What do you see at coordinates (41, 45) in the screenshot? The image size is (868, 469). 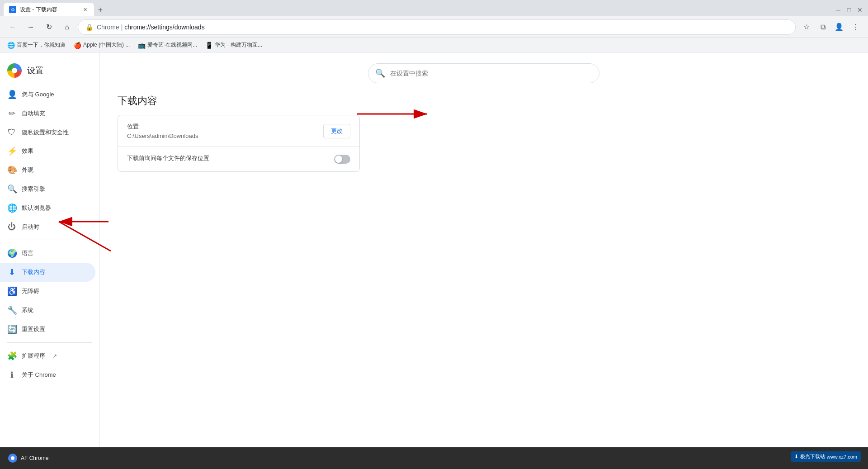 I see `bookmark-baidu-label: 百度一下，你就知道` at bounding box center [41, 45].